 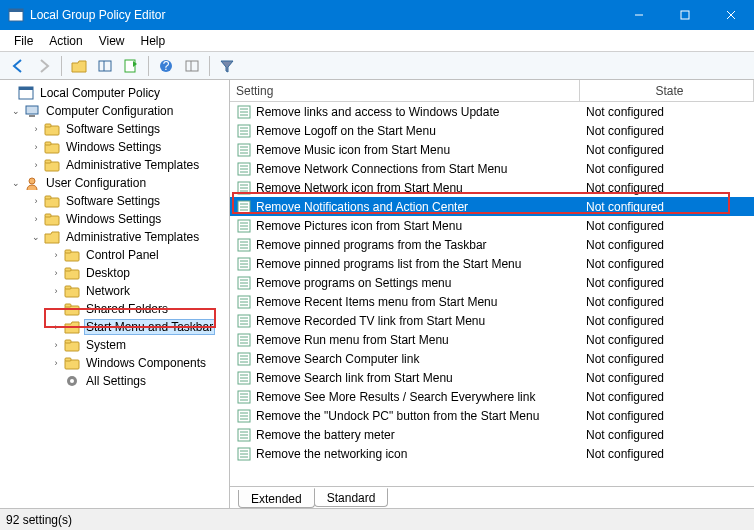 I want to click on list-row: Remove Run menu from Start MenuNot confi…, so click(x=492, y=340).